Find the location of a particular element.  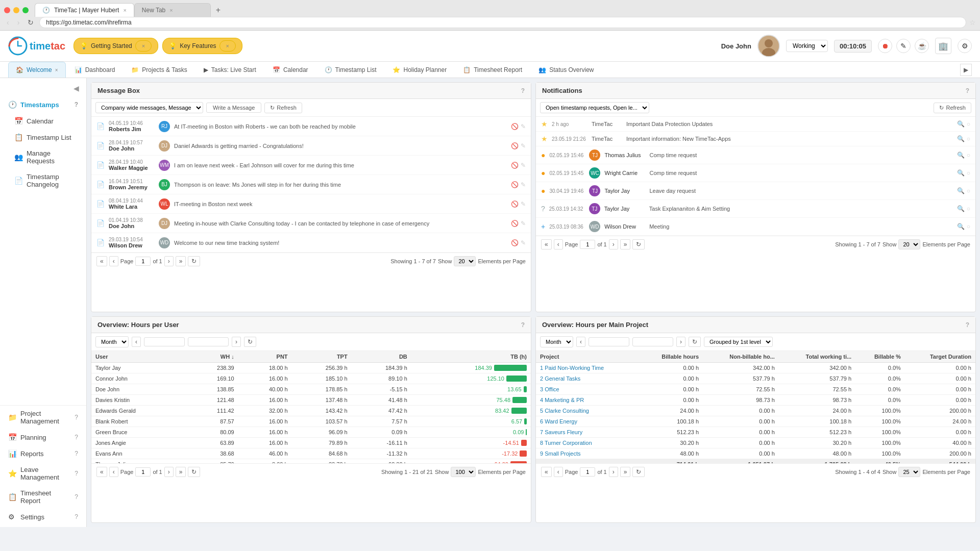

project-mgmt-help: ? is located at coordinates (77, 417).